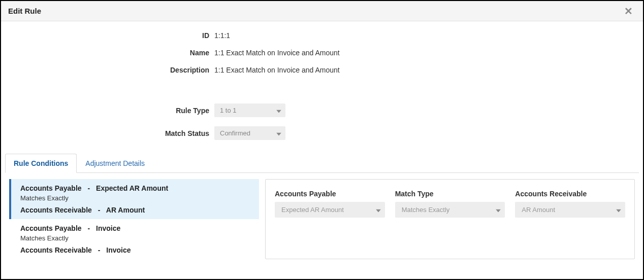 The height and width of the screenshot is (280, 644). I want to click on condition-item: Accounts Payable - Expected AR Amount Ma…, so click(134, 199).